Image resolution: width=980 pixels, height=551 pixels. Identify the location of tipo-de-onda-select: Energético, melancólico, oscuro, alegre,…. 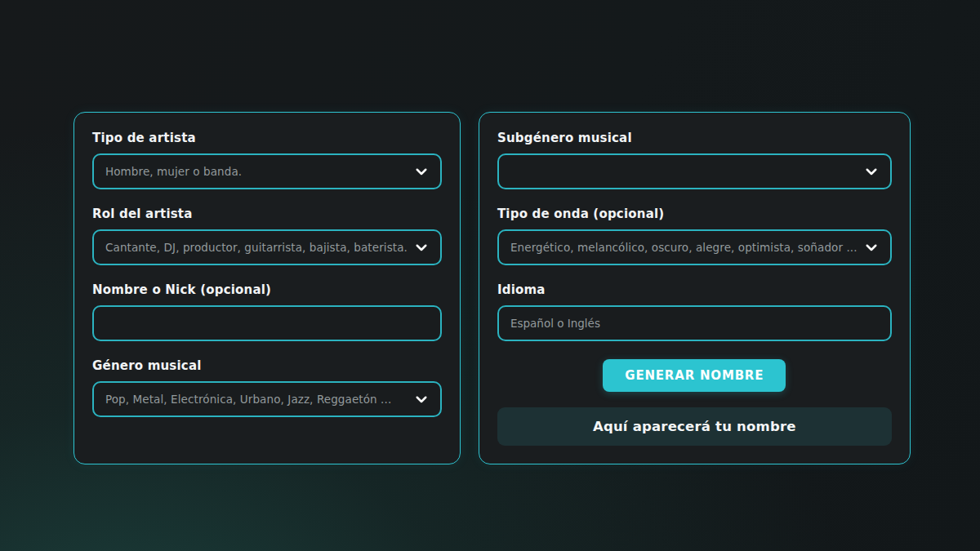
(694, 247).